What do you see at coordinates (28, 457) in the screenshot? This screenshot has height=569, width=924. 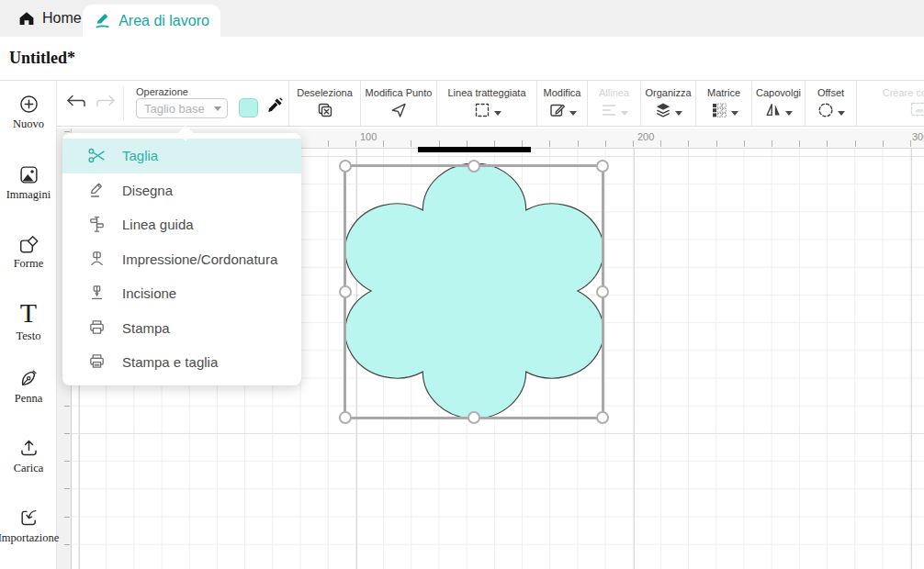 I see `sidebar-item-carica: Carica` at bounding box center [28, 457].